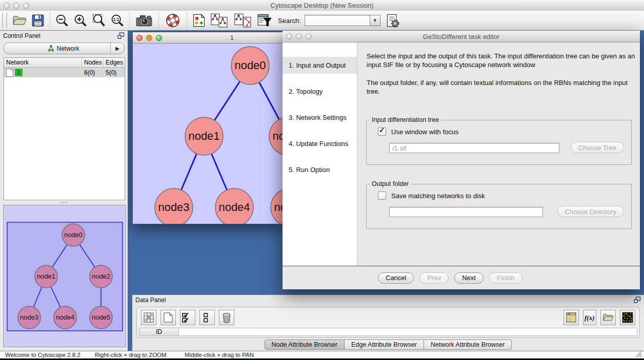 The width and height of the screenshot is (644, 360). I want to click on prev-button: Prev, so click(434, 278).